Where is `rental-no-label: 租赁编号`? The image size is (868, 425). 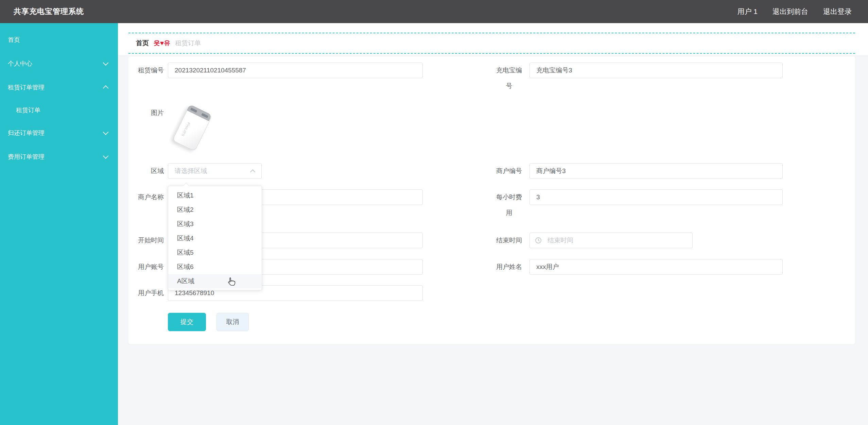
rental-no-label: 租赁编号 is located at coordinates (146, 70).